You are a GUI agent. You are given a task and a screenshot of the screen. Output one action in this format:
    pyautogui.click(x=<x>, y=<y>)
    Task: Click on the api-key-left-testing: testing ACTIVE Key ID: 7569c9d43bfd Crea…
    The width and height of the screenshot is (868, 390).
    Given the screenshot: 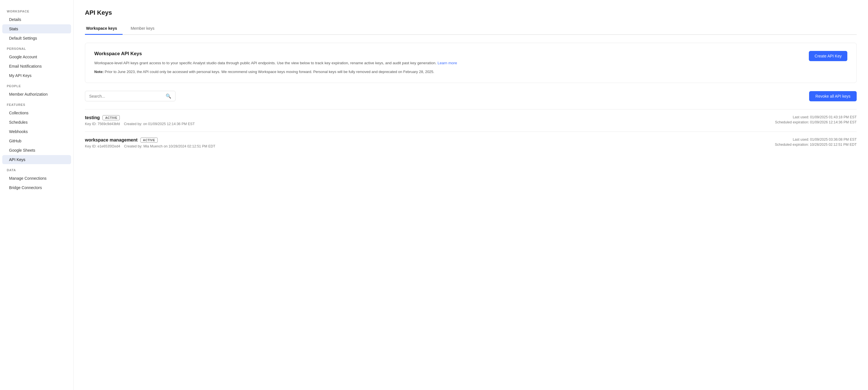 What is the action you would take?
    pyautogui.click(x=140, y=121)
    